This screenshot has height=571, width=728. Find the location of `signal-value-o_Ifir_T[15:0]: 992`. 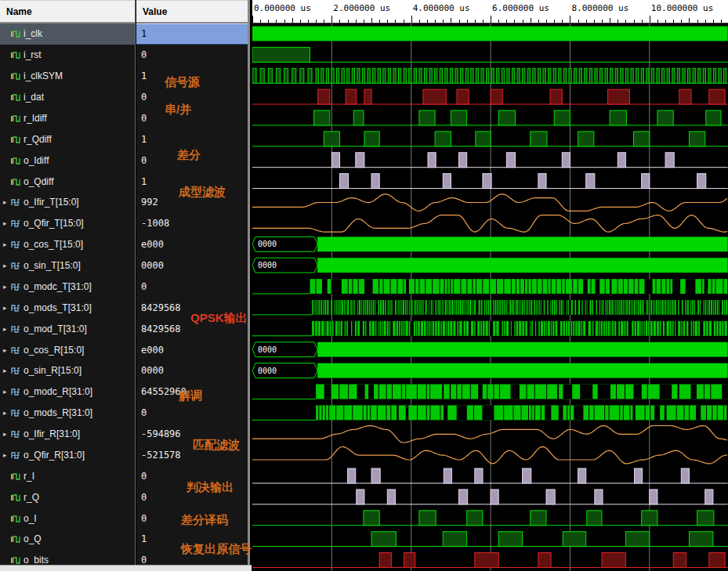

signal-value-o_Ifir_T[15:0]: 992 is located at coordinates (192, 202).